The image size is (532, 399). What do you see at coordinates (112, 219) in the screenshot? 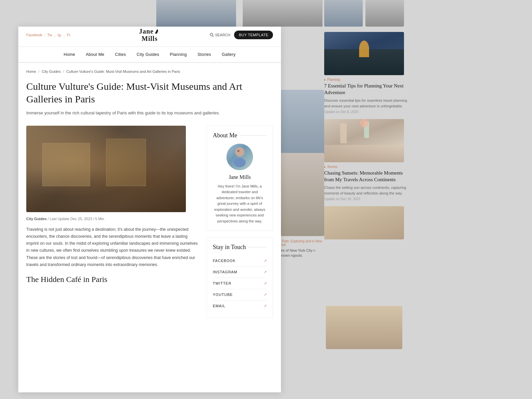
I see `article-meta: City Guides / Last Update Dec 25, 2023 /…` at bounding box center [112, 219].